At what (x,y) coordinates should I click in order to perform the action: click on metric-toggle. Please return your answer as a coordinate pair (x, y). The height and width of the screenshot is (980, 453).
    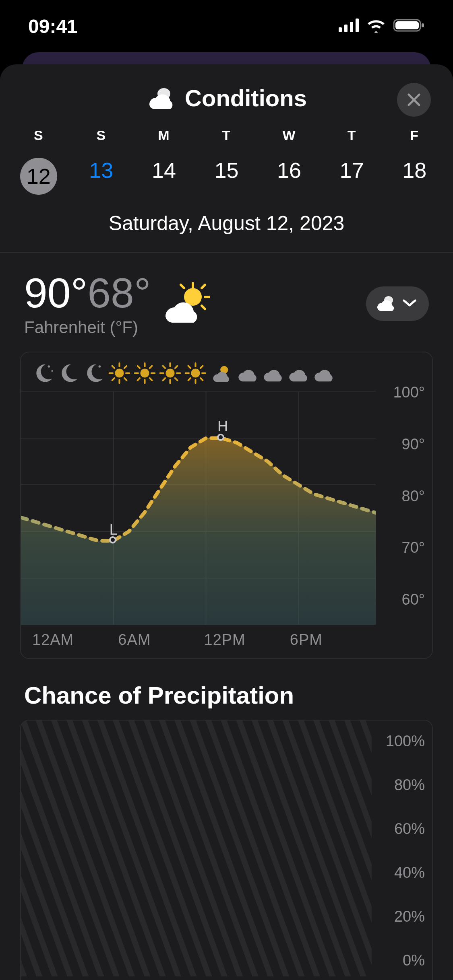
    Looking at the image, I should click on (397, 304).